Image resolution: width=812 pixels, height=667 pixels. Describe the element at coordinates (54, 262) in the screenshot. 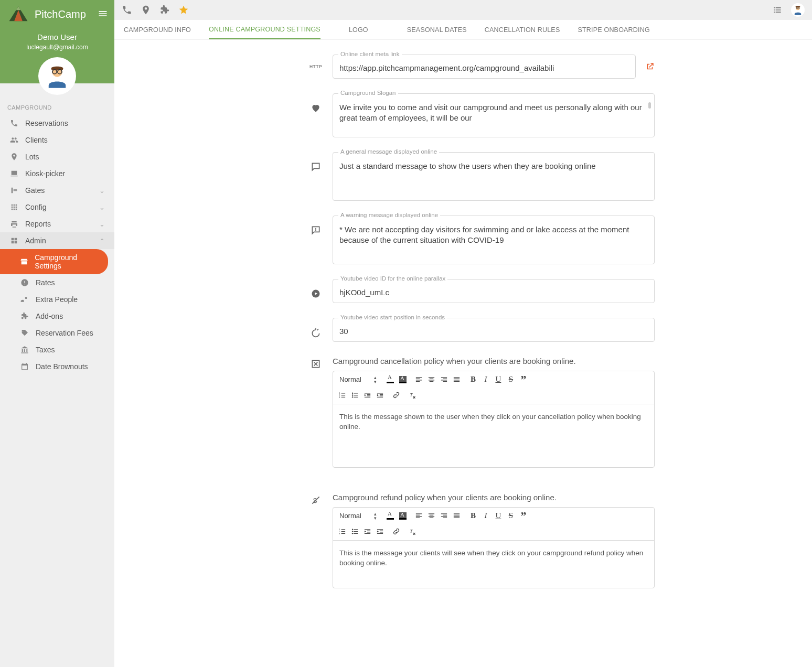

I see `subnav-campground-settings: Campground Settings` at that location.